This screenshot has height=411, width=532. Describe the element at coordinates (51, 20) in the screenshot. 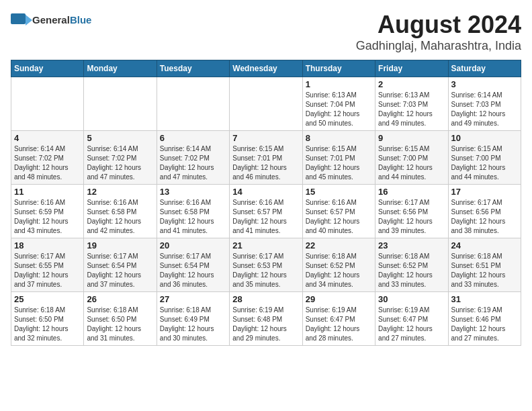

I see `logo-general: General` at that location.